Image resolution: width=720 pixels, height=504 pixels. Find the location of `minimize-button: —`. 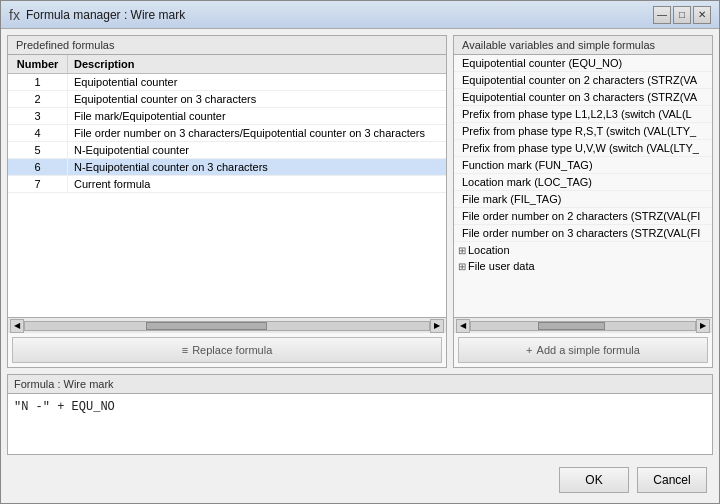

minimize-button: — is located at coordinates (662, 15).